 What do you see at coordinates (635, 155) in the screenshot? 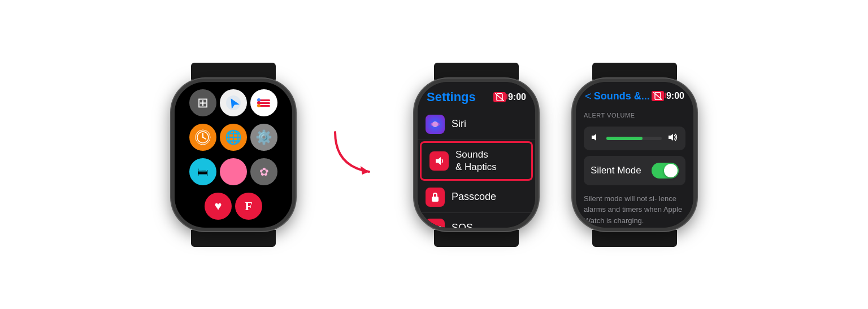
I see `watch-3: < Sounds &... 9:00 ALERT` at bounding box center [635, 155].